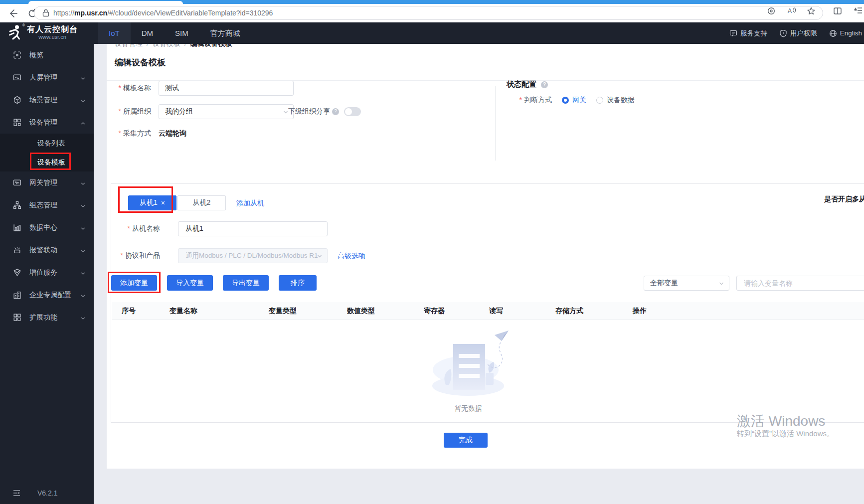 This screenshot has height=504, width=864. What do you see at coordinates (593, 100) in the screenshot?
I see `judge-options: 网关设备数据` at bounding box center [593, 100].